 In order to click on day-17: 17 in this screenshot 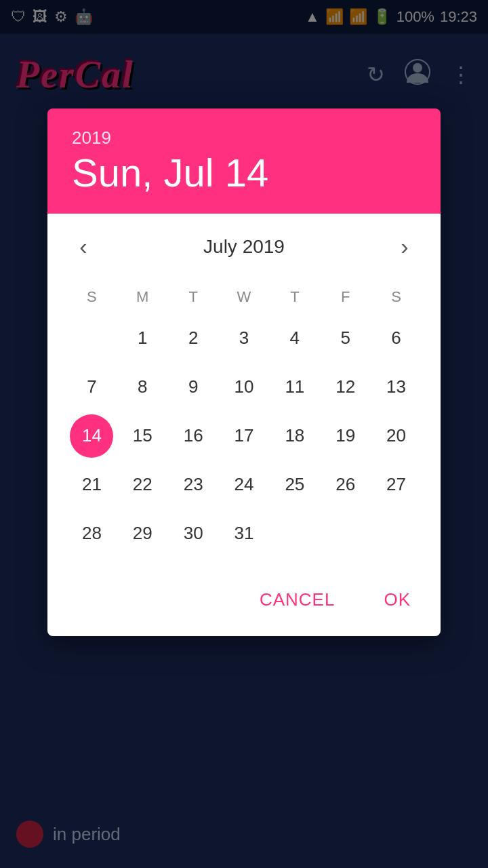, I will do `click(244, 436)`.